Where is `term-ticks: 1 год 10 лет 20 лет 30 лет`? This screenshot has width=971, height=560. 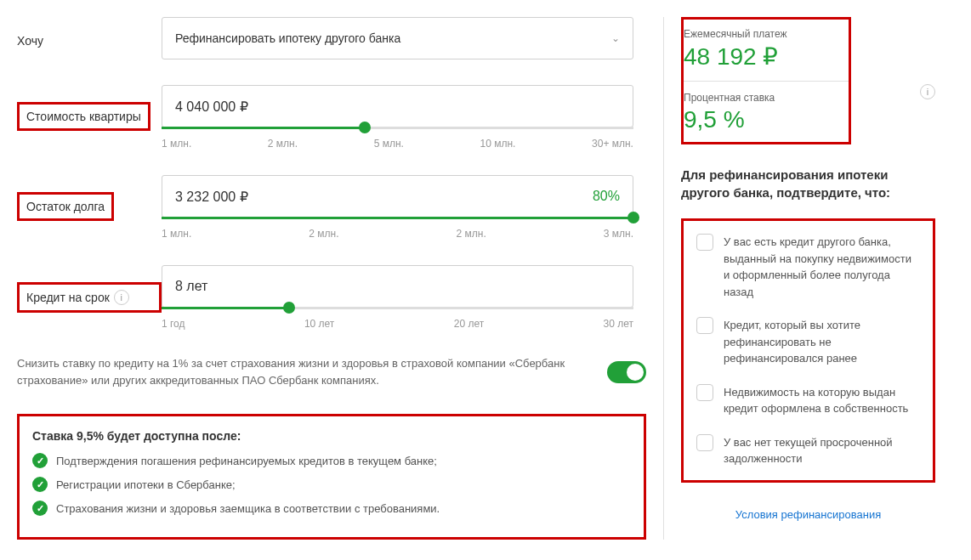 term-ticks: 1 год 10 лет 20 лет 30 лет is located at coordinates (398, 324).